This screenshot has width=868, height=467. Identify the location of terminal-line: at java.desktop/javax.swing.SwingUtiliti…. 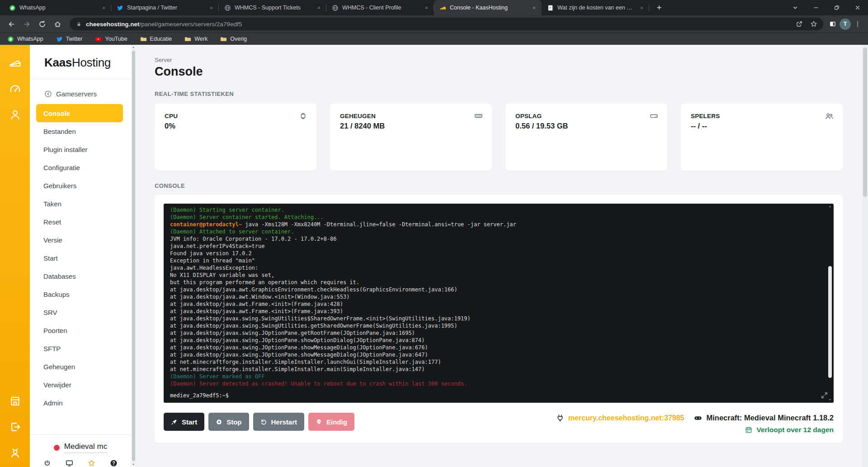
(496, 326).